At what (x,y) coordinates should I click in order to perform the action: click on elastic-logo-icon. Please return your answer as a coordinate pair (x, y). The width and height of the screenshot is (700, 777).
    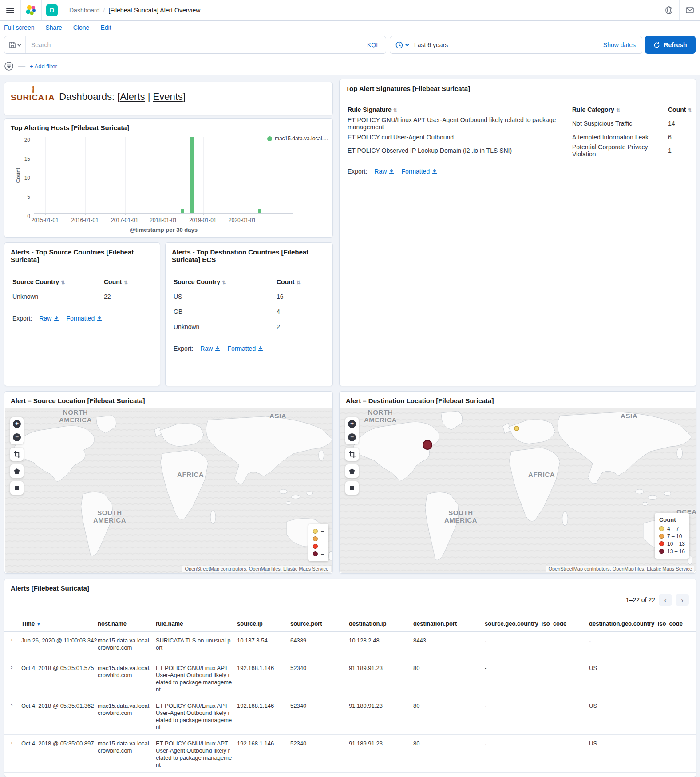
    Looking at the image, I should click on (31, 10).